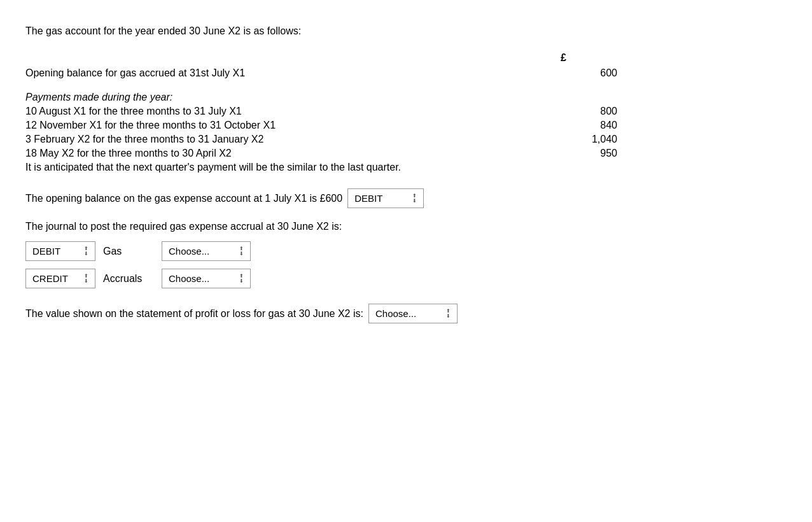 The width and height of the screenshot is (812, 522). Describe the element at coordinates (321, 111) in the screenshot. I see `august-row: 10 August X1 for the three months to 31 …` at that location.